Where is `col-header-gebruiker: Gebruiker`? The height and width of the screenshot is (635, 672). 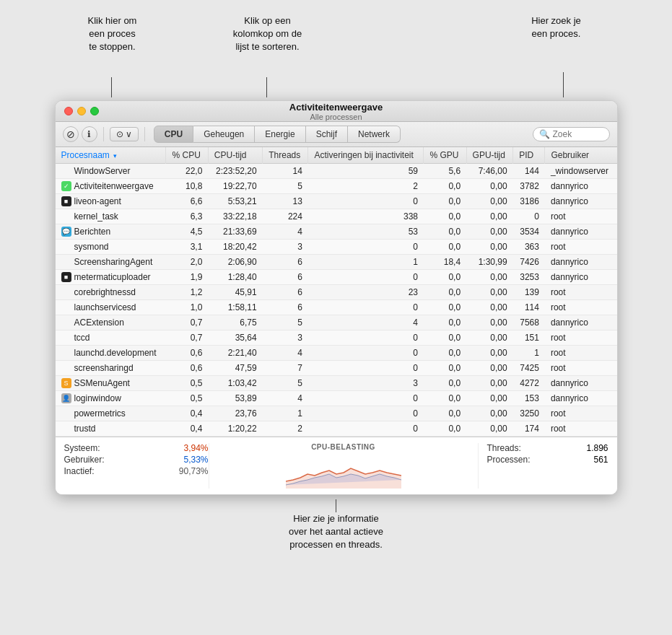
col-header-gebruiker: Gebruiker is located at coordinates (581, 156).